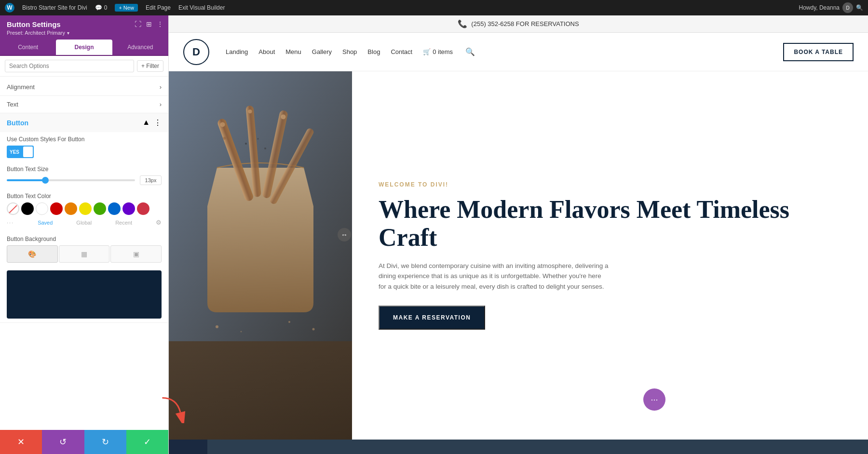 The height and width of the screenshot is (454, 868). I want to click on color-swatch-blue, so click(114, 209).